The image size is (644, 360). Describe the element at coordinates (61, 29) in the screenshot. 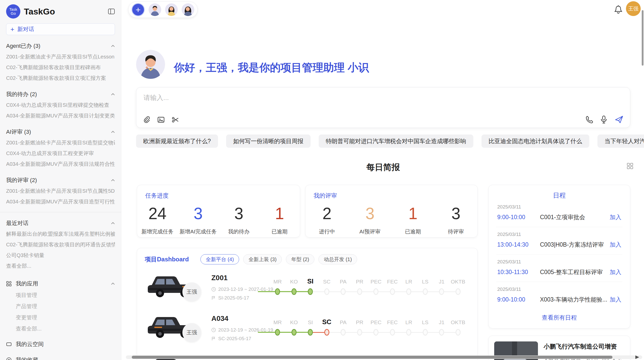

I see `new-chat-button: + 新对话` at that location.